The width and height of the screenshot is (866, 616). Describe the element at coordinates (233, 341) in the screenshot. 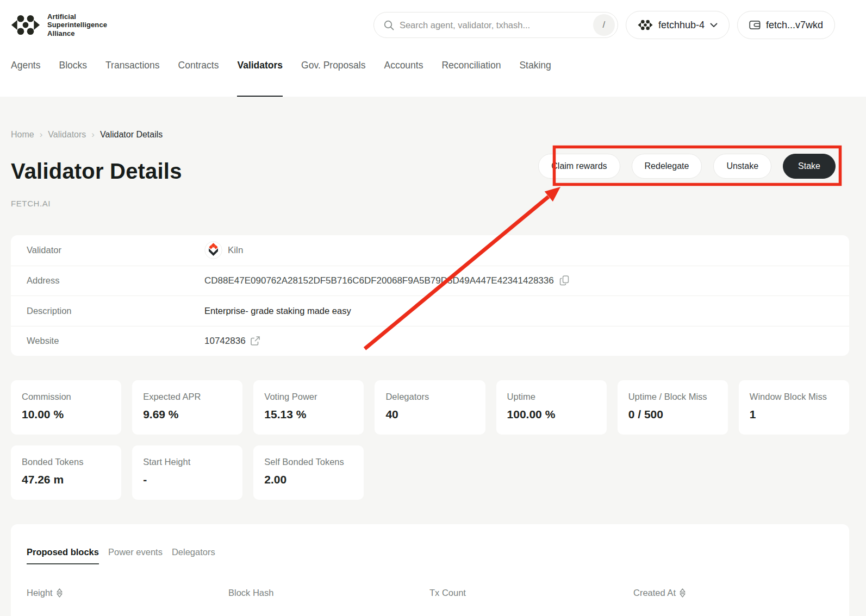

I see `website-link: 10742836` at that location.